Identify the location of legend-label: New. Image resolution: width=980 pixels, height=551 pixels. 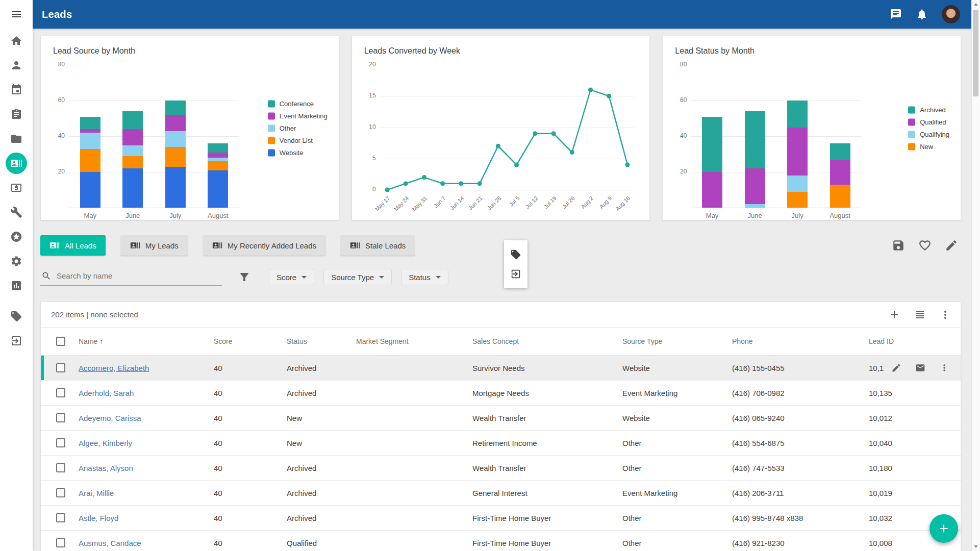
(926, 147).